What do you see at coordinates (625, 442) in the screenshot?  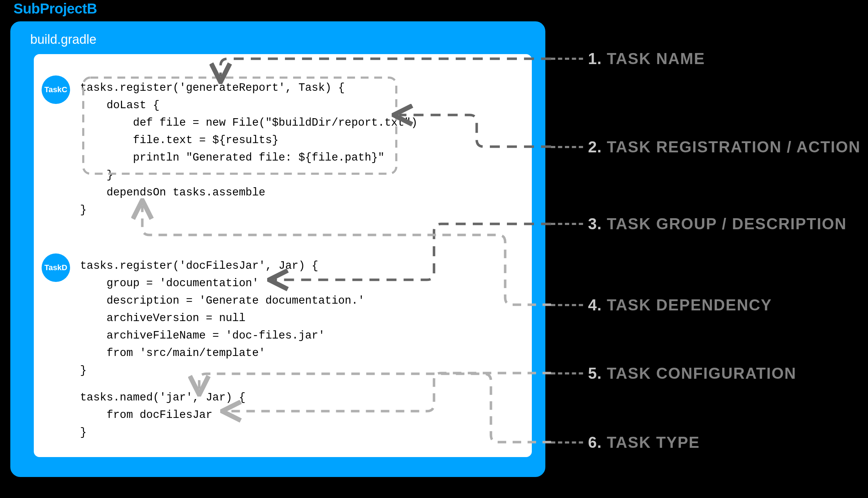 I see `callout-6: 6. TASK TYPE` at bounding box center [625, 442].